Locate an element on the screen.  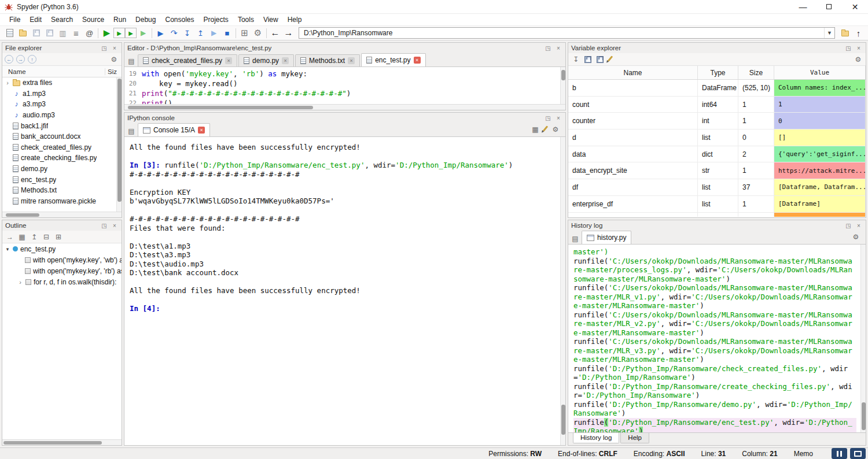
console-vscrollbar is located at coordinates (562, 291).